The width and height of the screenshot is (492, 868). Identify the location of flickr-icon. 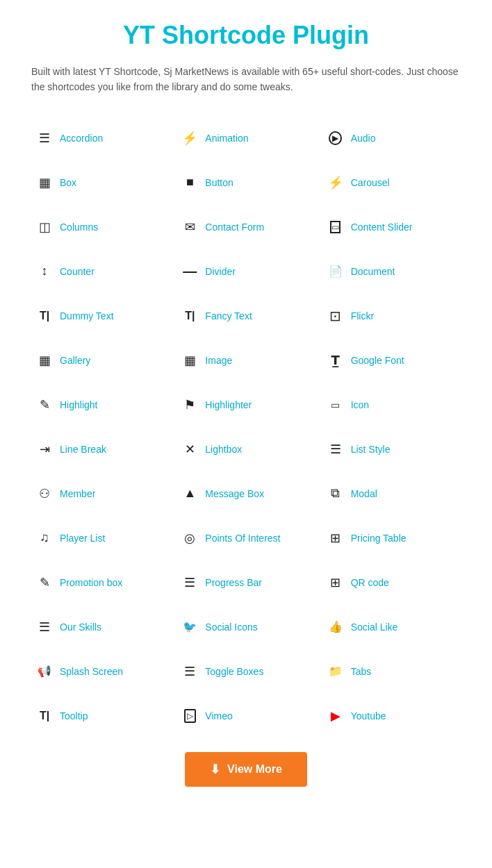
(336, 316).